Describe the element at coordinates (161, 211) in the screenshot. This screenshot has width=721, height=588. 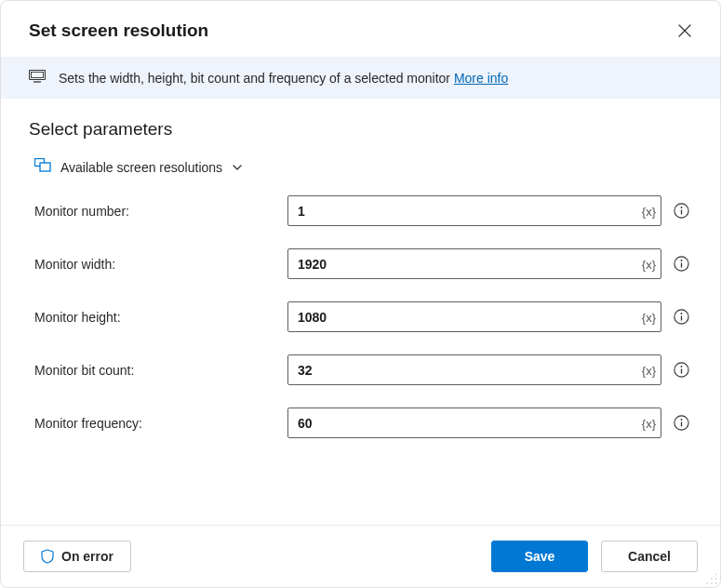
I see `monitor-number-label: Monitor number:` at that location.